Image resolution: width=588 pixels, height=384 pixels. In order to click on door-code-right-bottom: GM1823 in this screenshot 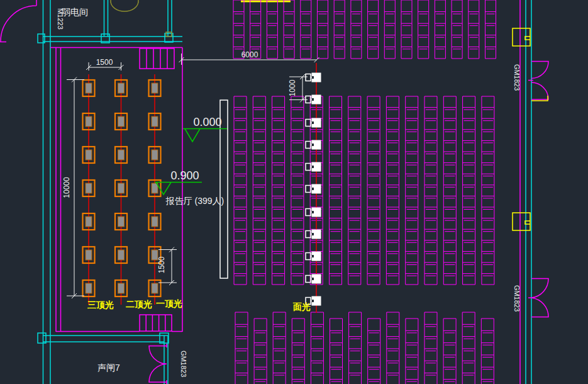, I will do `click(517, 298)`.